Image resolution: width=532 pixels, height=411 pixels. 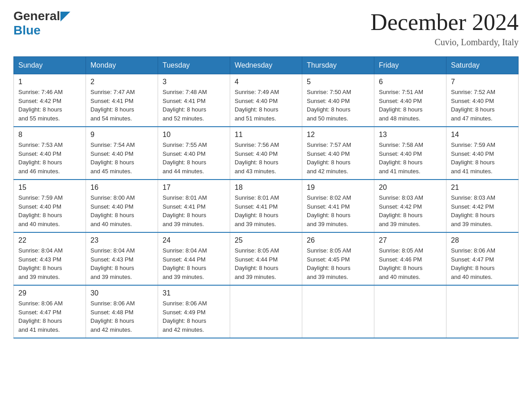 I want to click on calendar-cell: 15 Sunrise: 7:59 AM Sunset: 4:40 PM Dayl…, so click(x=50, y=206).